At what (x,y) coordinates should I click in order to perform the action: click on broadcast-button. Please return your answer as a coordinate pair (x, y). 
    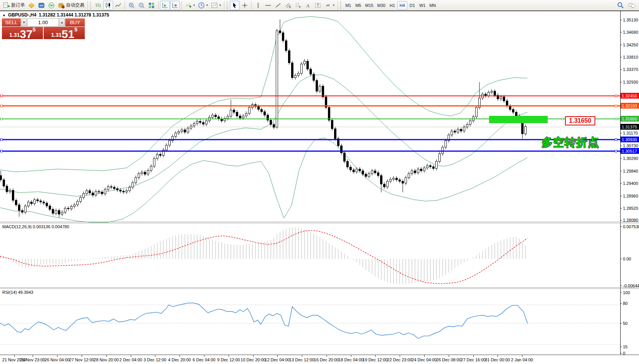
    Looking at the image, I should click on (51, 5).